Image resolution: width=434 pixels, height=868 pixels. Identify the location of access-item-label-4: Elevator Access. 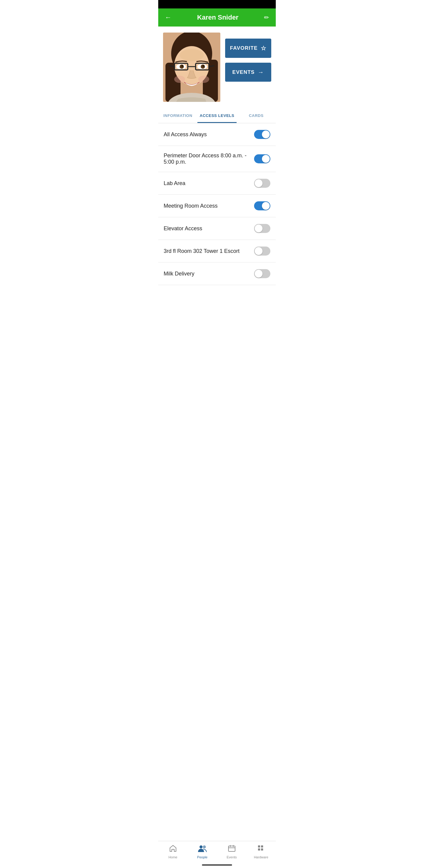
(183, 228).